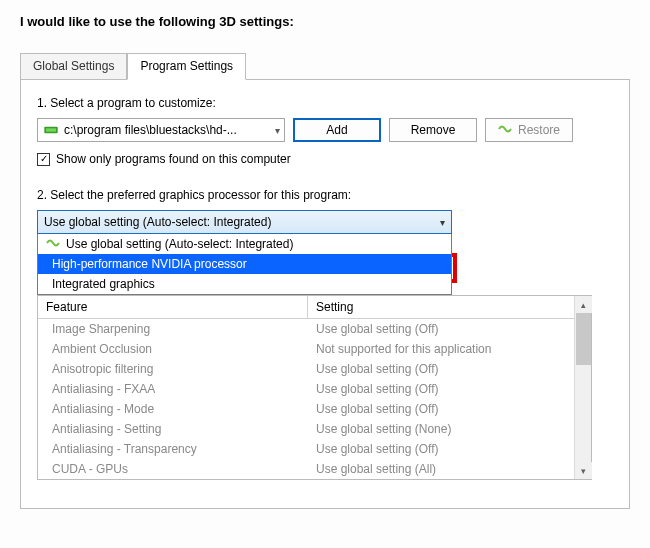 The width and height of the screenshot is (650, 548). I want to click on option-use-global: Use global setting (Auto-select: Integra…, so click(244, 244).